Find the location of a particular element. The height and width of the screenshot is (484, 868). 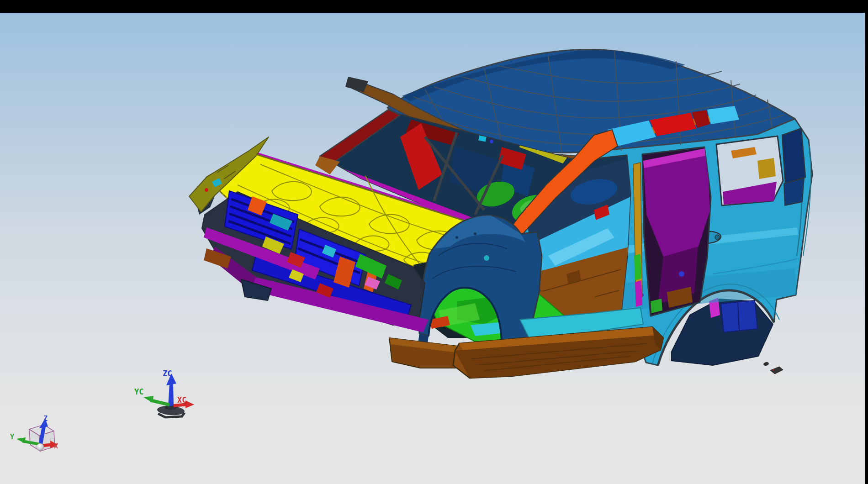

wcs-z-label: ZC is located at coordinates (167, 374).